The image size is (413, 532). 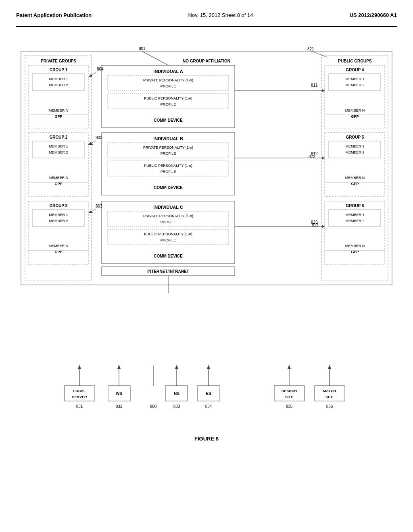 I want to click on individual-b-label: INDIVIDUAL B, so click(x=168, y=139).